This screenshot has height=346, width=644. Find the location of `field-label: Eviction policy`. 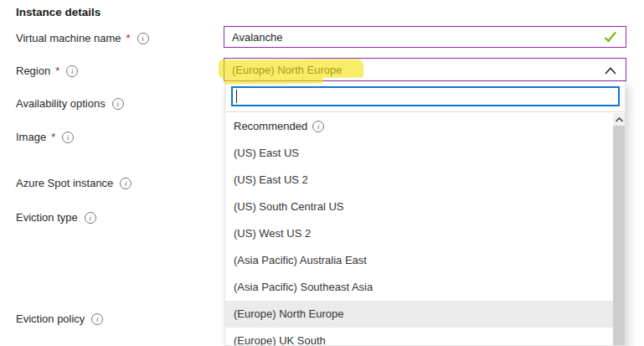

field-label: Eviction policy is located at coordinates (50, 318).